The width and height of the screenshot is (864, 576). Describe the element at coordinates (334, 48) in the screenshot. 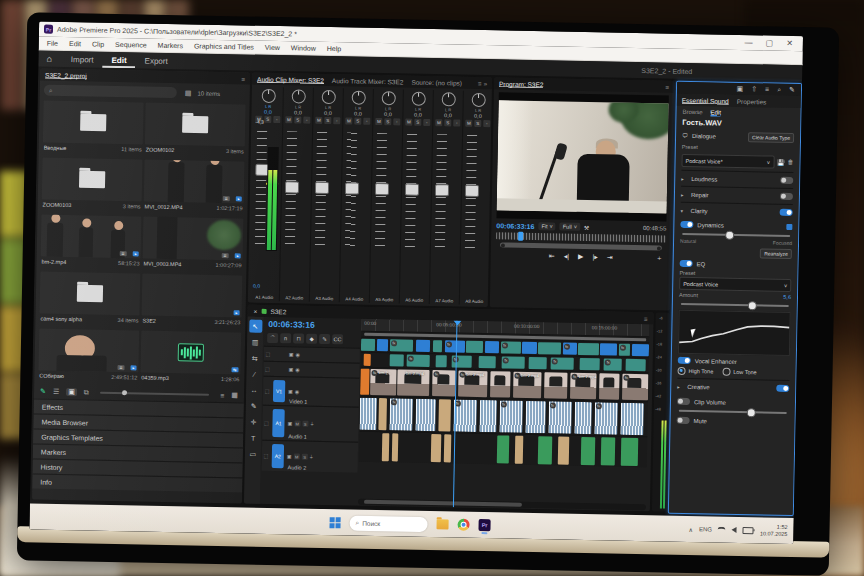

I see `menu-help: Help` at that location.